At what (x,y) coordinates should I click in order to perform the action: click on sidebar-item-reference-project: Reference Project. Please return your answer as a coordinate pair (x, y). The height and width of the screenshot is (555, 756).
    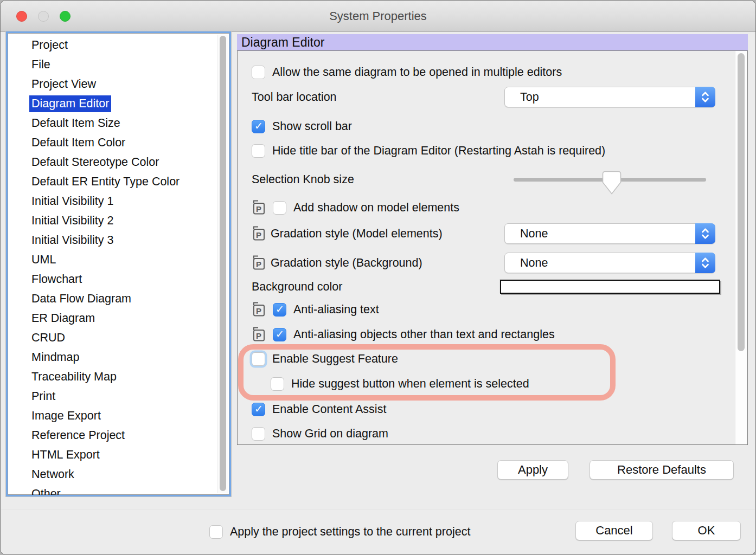
    Looking at the image, I should click on (125, 435).